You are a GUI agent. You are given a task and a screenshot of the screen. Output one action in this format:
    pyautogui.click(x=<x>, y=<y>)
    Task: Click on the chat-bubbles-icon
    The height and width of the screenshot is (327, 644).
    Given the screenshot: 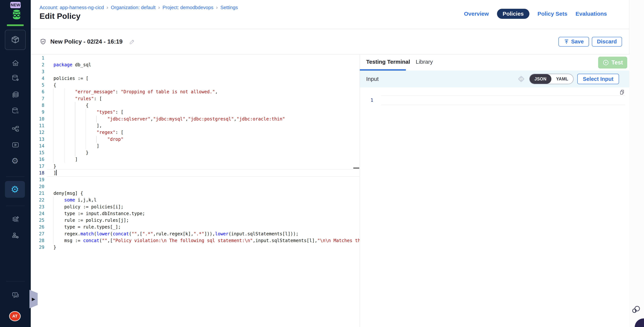 What is the action you would take?
    pyautogui.click(x=636, y=310)
    